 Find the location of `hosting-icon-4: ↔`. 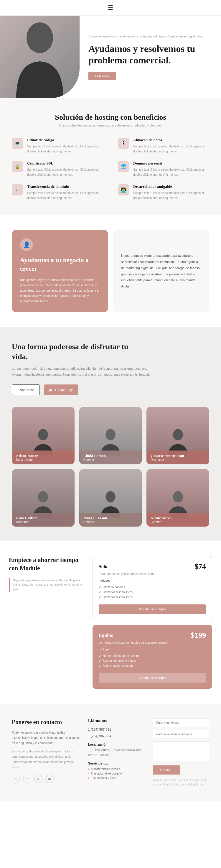

hosting-icon-4: ↔ is located at coordinates (18, 190).